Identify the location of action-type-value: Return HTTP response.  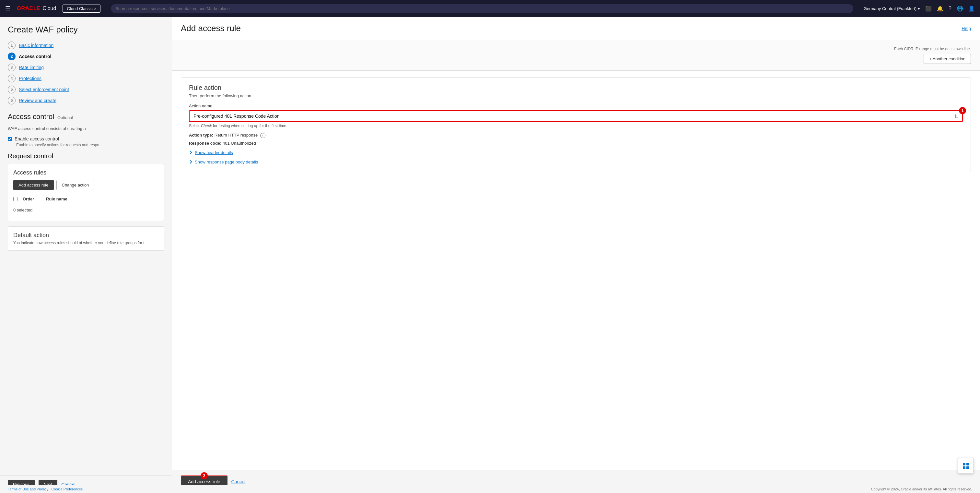
(236, 135).